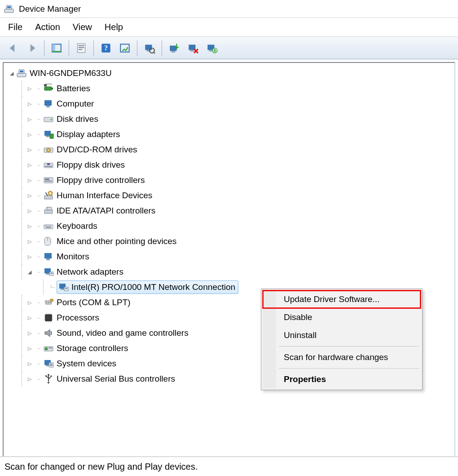 Image resolution: width=458 pixels, height=476 pixels. What do you see at coordinates (13, 48) in the screenshot?
I see `back-button` at bounding box center [13, 48].